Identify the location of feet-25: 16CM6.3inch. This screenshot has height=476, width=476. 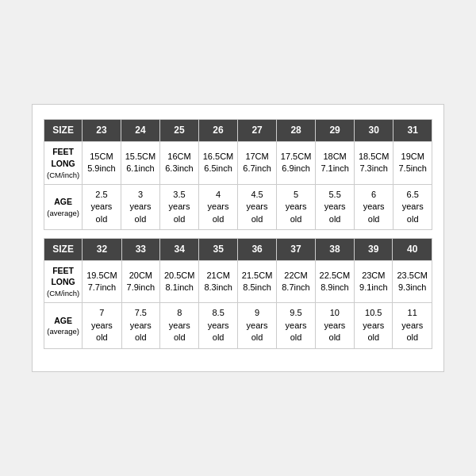
(179, 163).